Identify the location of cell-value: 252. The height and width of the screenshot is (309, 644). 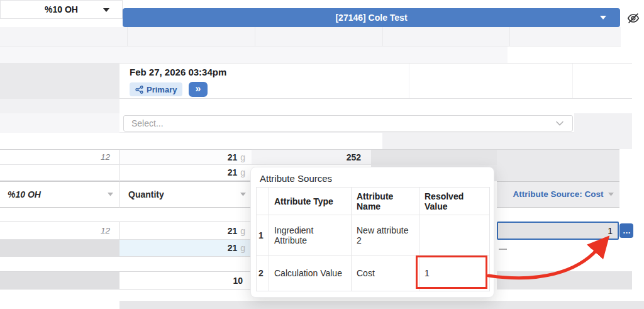
(353, 157).